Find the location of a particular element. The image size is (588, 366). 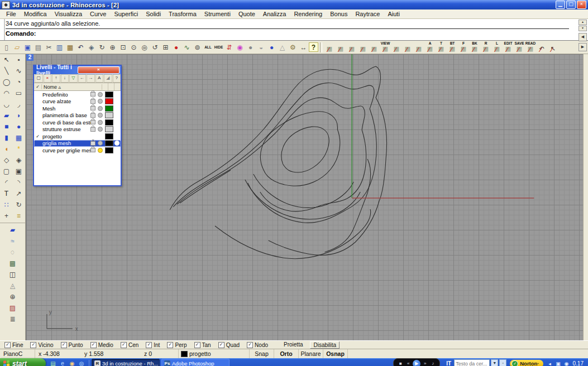

menu-item: Modifica is located at coordinates (36, 14).